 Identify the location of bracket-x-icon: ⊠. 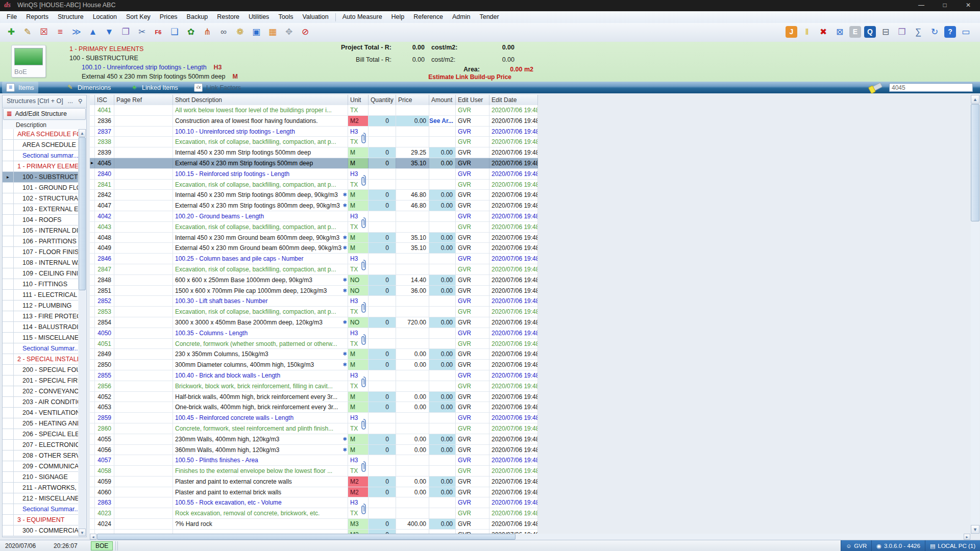
(840, 32).